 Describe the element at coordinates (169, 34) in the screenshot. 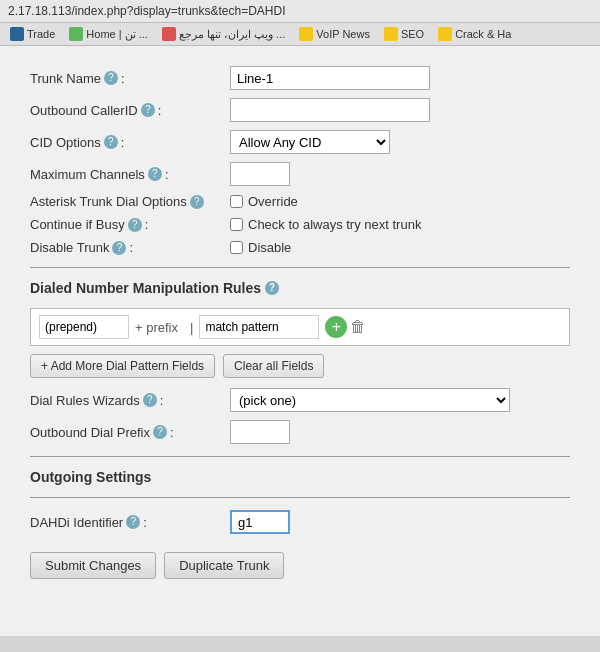

I see `bookmark-joomla-icon` at that location.